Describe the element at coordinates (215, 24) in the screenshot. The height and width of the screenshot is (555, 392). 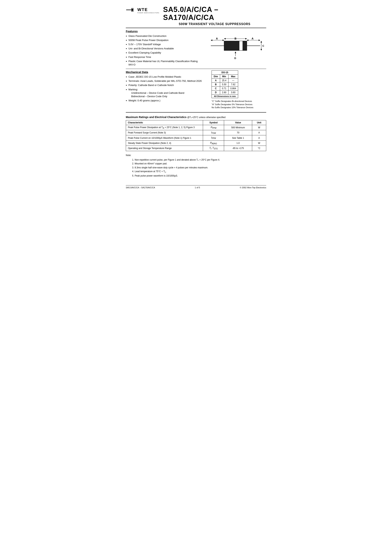
I see `sub-title: 500W TRANSIENT VOLTAGE SUPPRESSORS` at that location.